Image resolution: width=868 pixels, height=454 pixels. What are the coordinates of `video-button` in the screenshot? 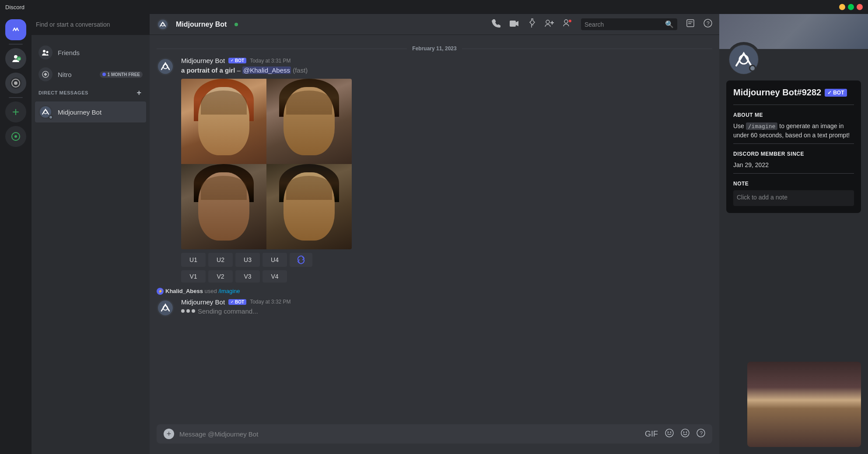 It's located at (514, 24).